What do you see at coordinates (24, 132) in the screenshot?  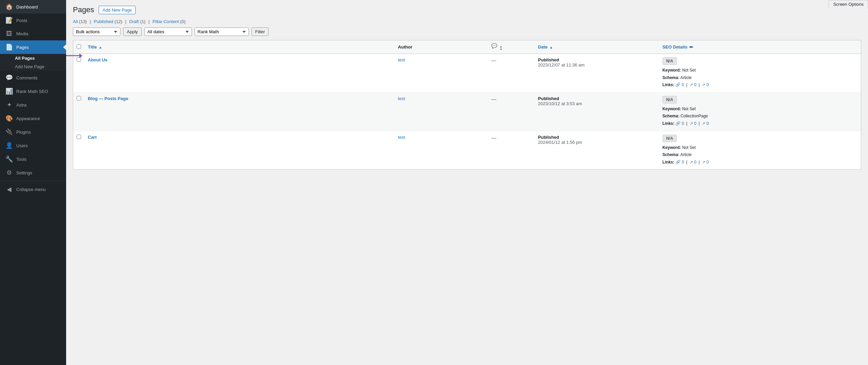 I see `sidebar-item-label-plugins: Plugins` at bounding box center [24, 132].